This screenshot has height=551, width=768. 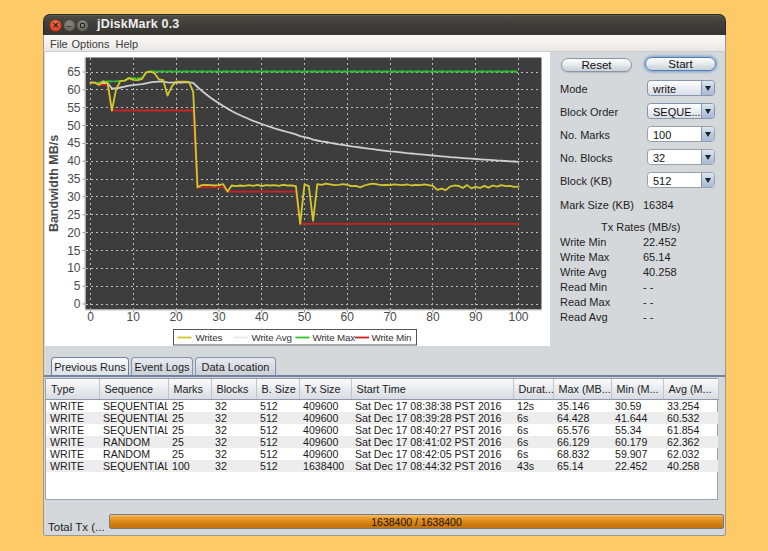 What do you see at coordinates (390, 317) in the screenshot?
I see `svg-text: 70` at bounding box center [390, 317].